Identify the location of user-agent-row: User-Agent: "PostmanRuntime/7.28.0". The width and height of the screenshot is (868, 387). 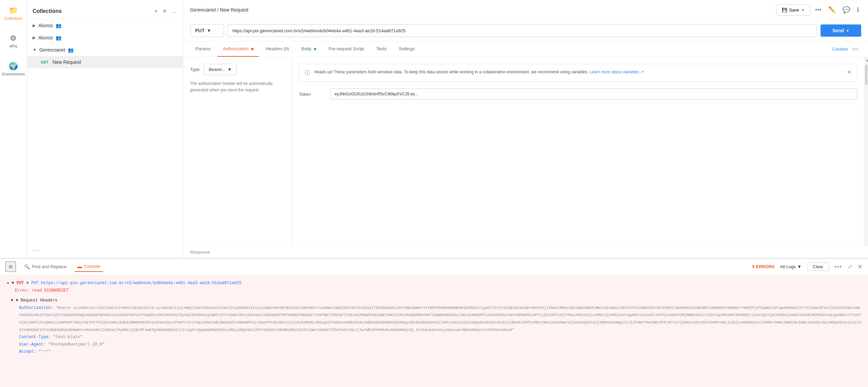
(434, 345).